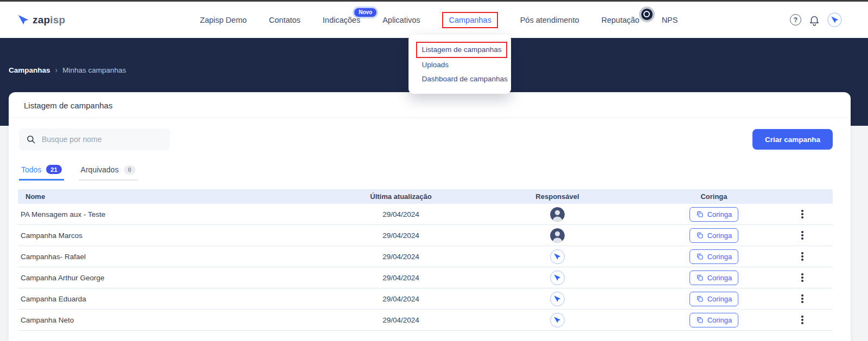  What do you see at coordinates (102, 139) in the screenshot?
I see `search-input` at bounding box center [102, 139].